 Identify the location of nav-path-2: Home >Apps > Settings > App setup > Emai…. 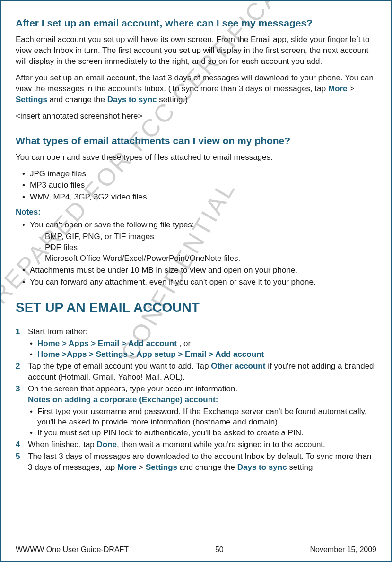
(150, 354).